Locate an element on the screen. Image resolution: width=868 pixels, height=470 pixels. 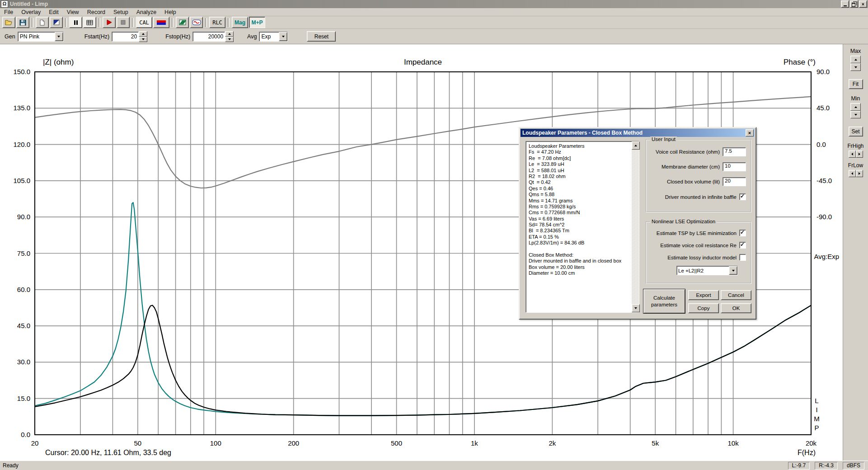
menu-analyze: Analyze is located at coordinates (146, 12).